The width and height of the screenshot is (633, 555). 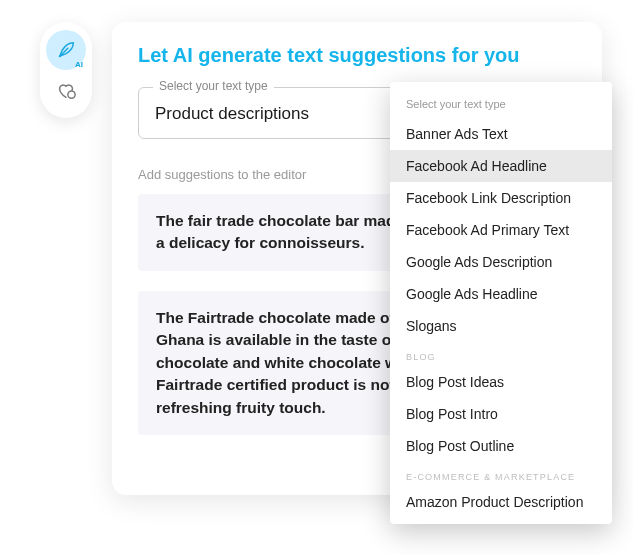 I want to click on dropdown-item: Google Ads Headline, so click(x=501, y=294).